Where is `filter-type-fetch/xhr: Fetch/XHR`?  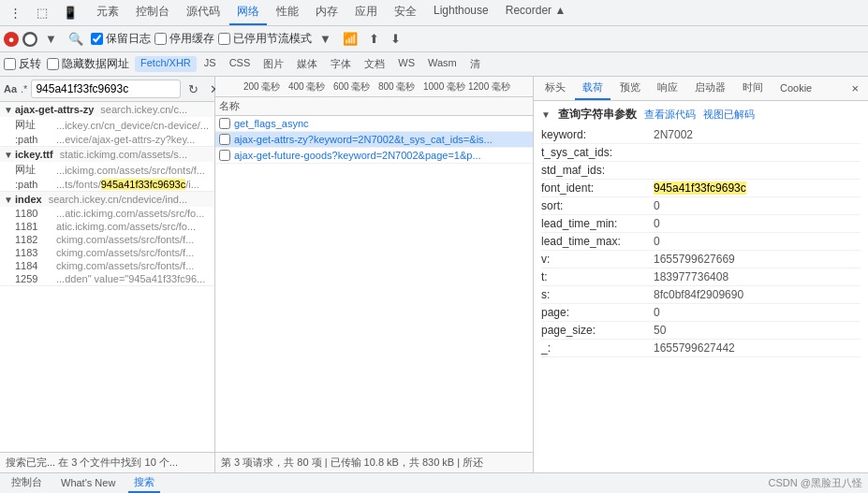
filter-type-fetch/xhr: Fetch/XHR is located at coordinates (166, 64).